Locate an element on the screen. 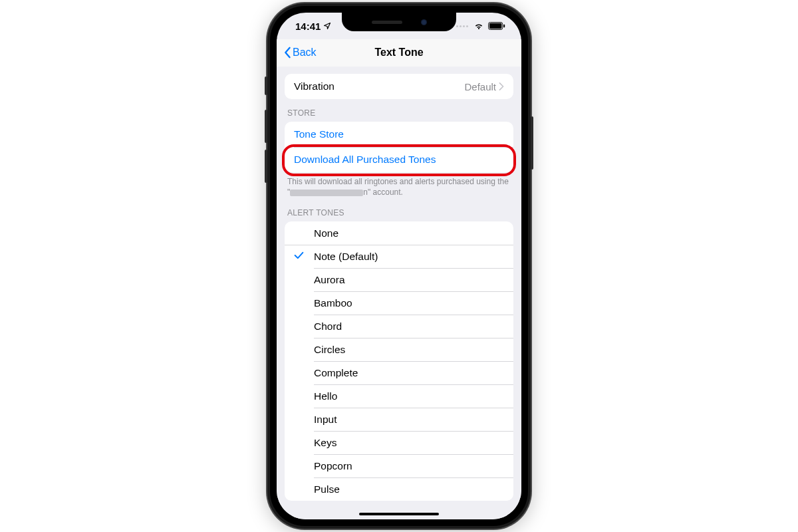  store-section-footer: This will download all ringtones and ale… is located at coordinates (399, 186).